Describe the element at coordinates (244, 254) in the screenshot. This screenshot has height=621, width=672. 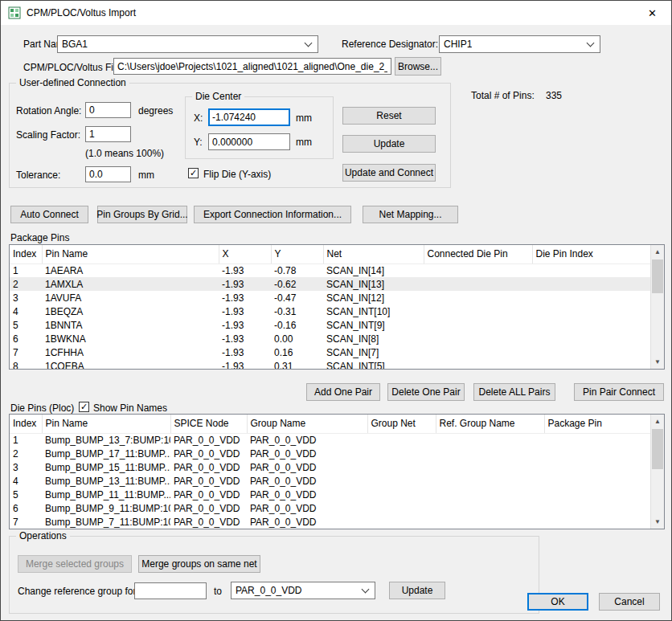
I see `column-header: X` at that location.